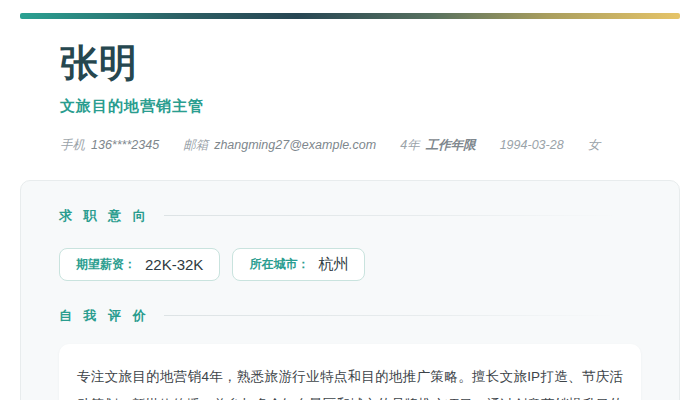 The height and width of the screenshot is (400, 700). I want to click on gender-value: 女, so click(594, 146).